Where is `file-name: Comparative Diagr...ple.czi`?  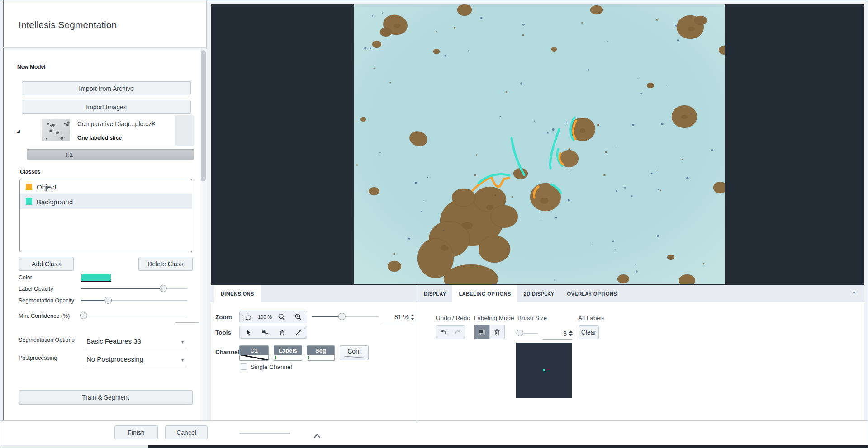 file-name: Comparative Diagr...ple.czi is located at coordinates (115, 124).